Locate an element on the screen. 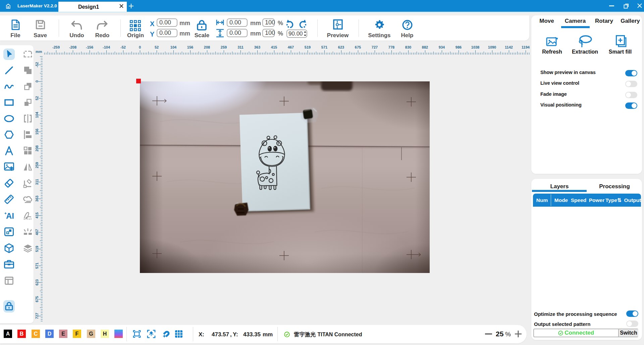 The width and height of the screenshot is (644, 345). svg-text: AI is located at coordinates (10, 216).